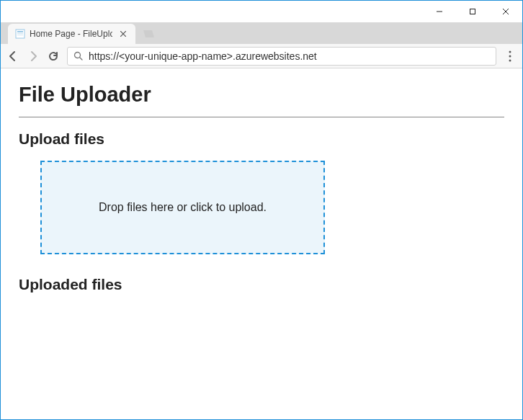  What do you see at coordinates (506, 12) in the screenshot?
I see `window-close-button` at bounding box center [506, 12].